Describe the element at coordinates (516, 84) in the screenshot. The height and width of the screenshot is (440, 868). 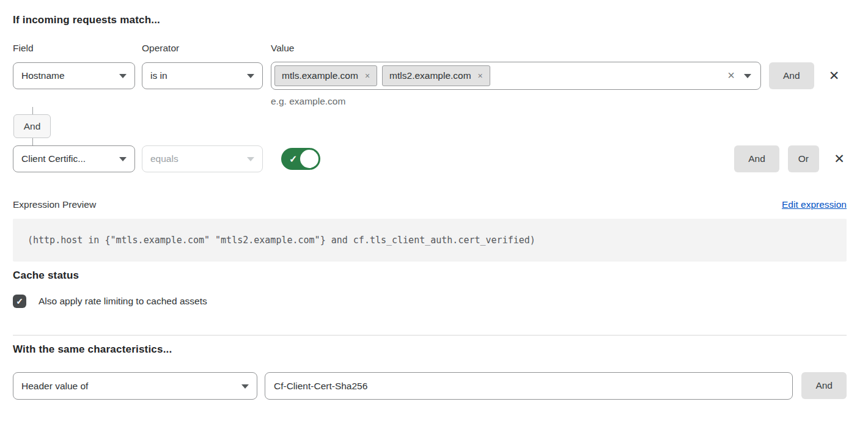
I see `value-column: mtls.example.com × mtls2.example.com × ×…` at that location.